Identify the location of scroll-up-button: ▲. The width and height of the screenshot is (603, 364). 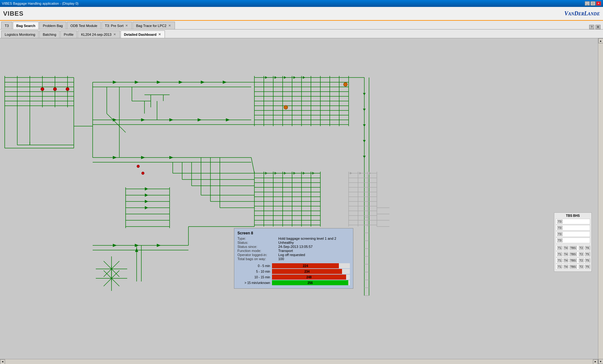
(601, 41).